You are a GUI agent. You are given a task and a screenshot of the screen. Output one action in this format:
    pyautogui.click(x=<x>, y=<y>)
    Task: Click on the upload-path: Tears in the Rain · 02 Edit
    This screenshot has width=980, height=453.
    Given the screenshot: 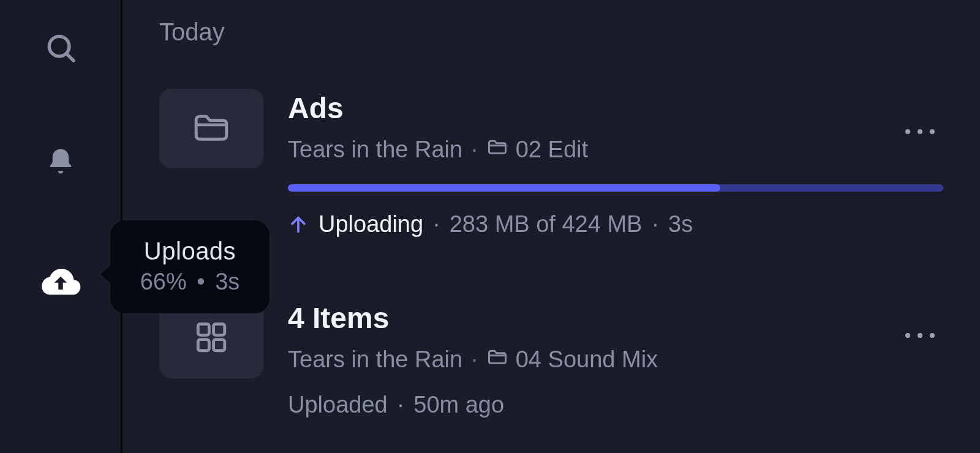 What is the action you would take?
    pyautogui.click(x=616, y=149)
    